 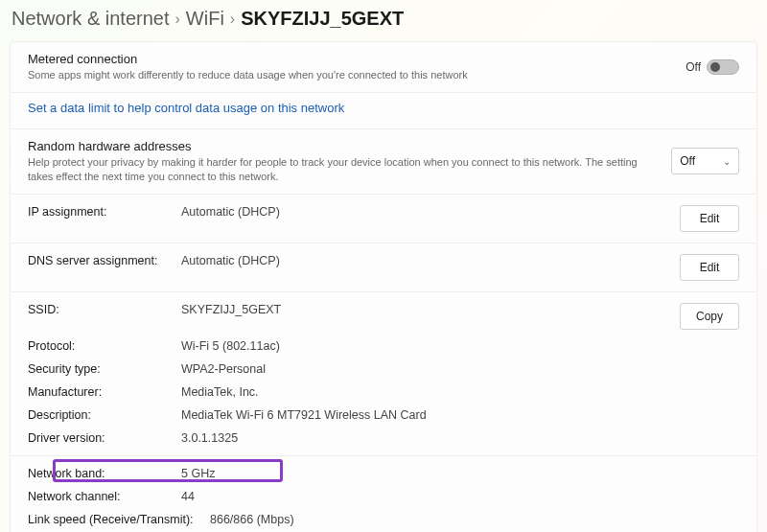 I want to click on dns-assignment-row: DNS server assignment: Automatic (DHCP) …, so click(x=384, y=267).